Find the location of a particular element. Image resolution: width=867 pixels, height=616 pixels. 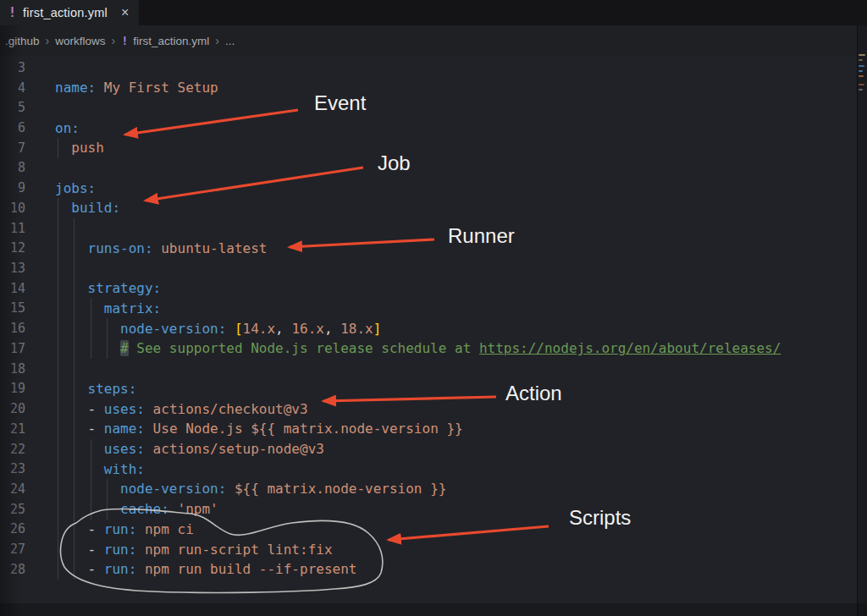

code-text: - run: npm ci is located at coordinates (456, 530).